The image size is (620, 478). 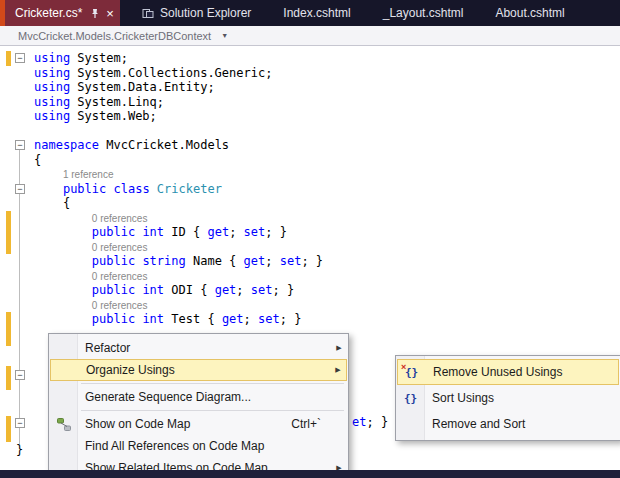 What do you see at coordinates (310, 146) in the screenshot?
I see `code-line: −namespace MvcCricket.Models` at bounding box center [310, 146].